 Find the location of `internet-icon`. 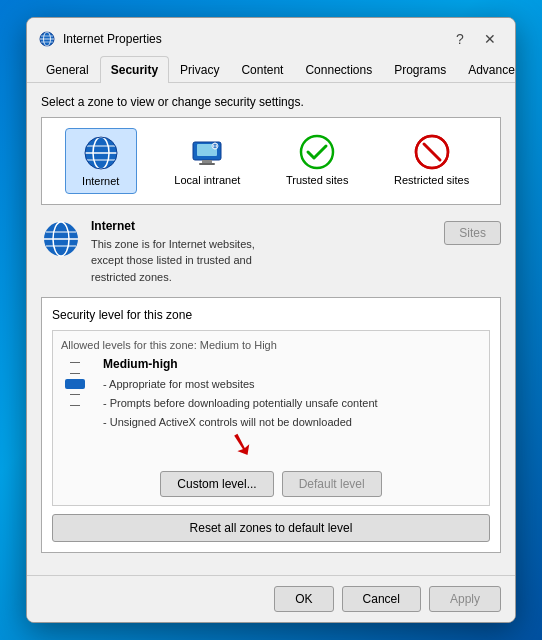

internet-icon is located at coordinates (101, 153).